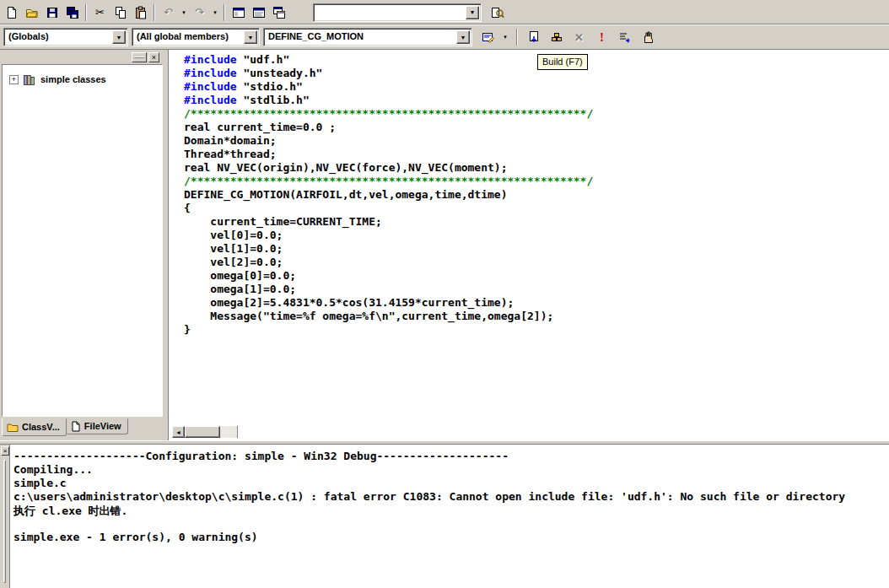 The width and height of the screenshot is (889, 588). I want to click on redo-icon: ↷, so click(199, 13).